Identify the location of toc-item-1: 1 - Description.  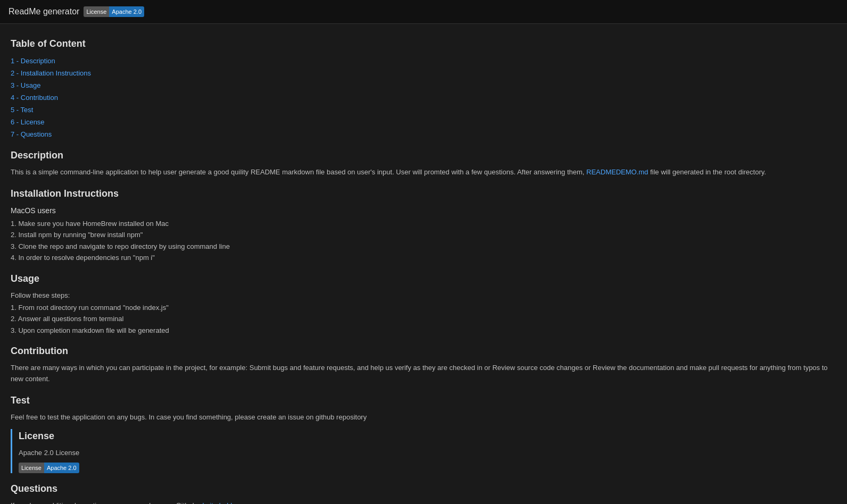
(424, 61).